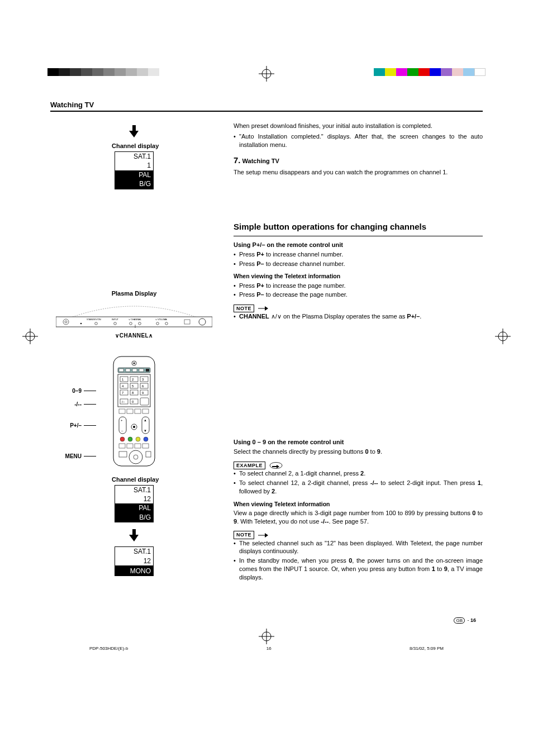  Describe the element at coordinates (134, 479) in the screenshot. I see `channel-display-label-2: Channel display` at that location.